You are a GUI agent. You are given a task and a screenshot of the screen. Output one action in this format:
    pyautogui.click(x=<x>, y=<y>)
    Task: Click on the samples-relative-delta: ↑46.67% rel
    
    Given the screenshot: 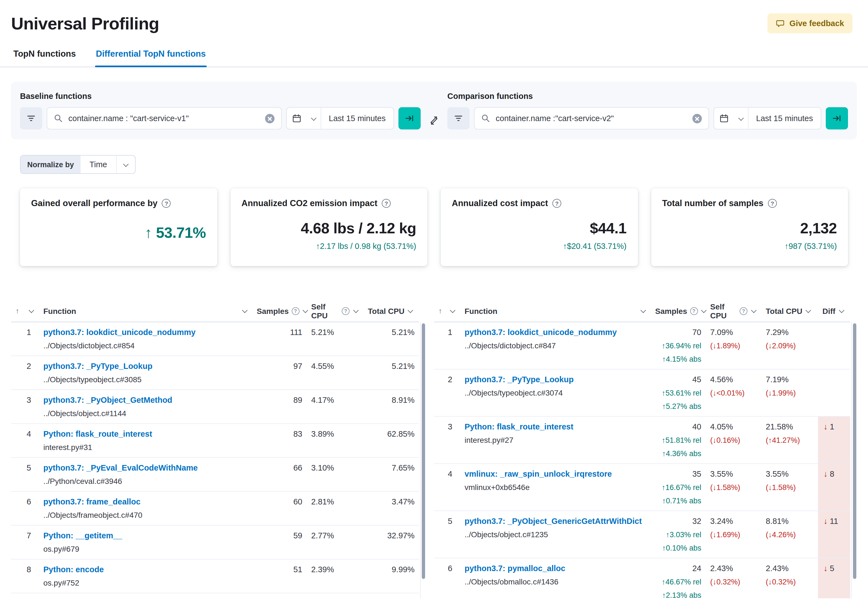 What is the action you would take?
    pyautogui.click(x=678, y=582)
    